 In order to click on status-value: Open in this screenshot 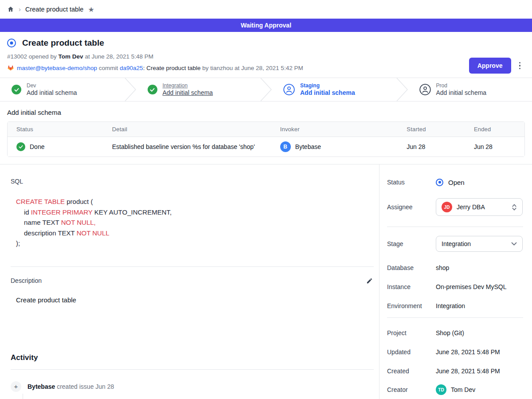, I will do `click(457, 183)`.